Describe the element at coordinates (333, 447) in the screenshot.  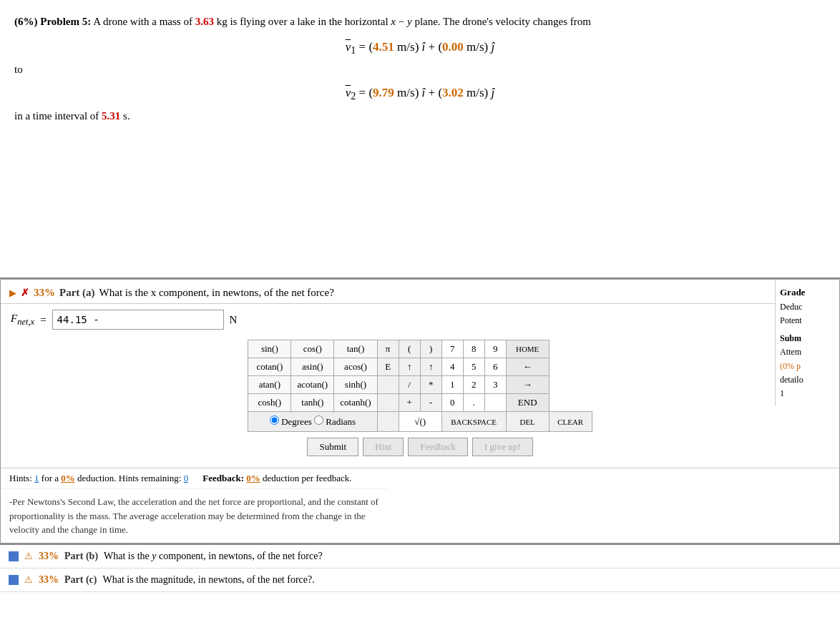
I see `submit-button: Submit` at that location.